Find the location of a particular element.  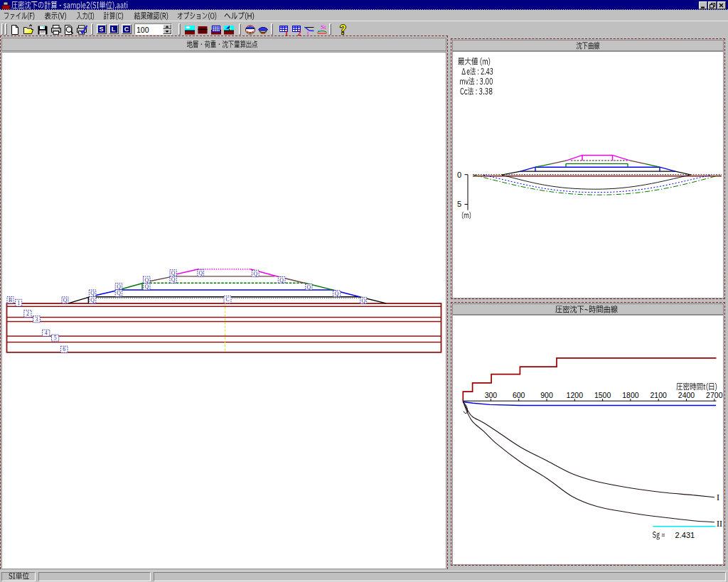

svg-text: 3 is located at coordinates (37, 320).